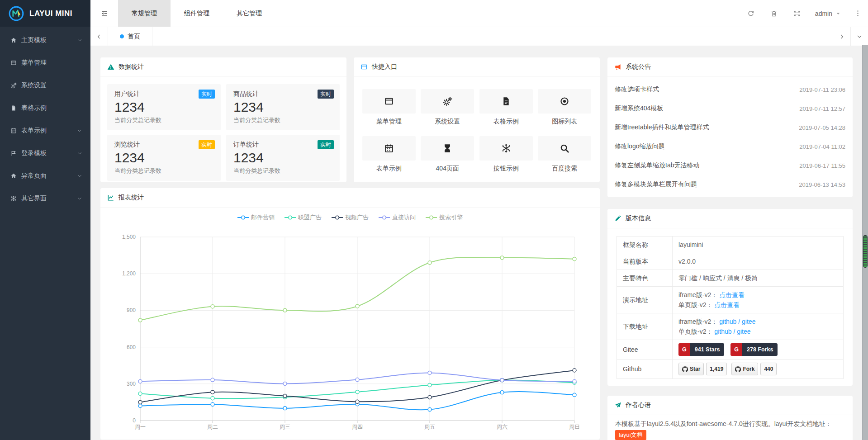 The height and width of the screenshot is (440, 868). Describe the element at coordinates (751, 14) in the screenshot. I see `refresh-button` at that location.